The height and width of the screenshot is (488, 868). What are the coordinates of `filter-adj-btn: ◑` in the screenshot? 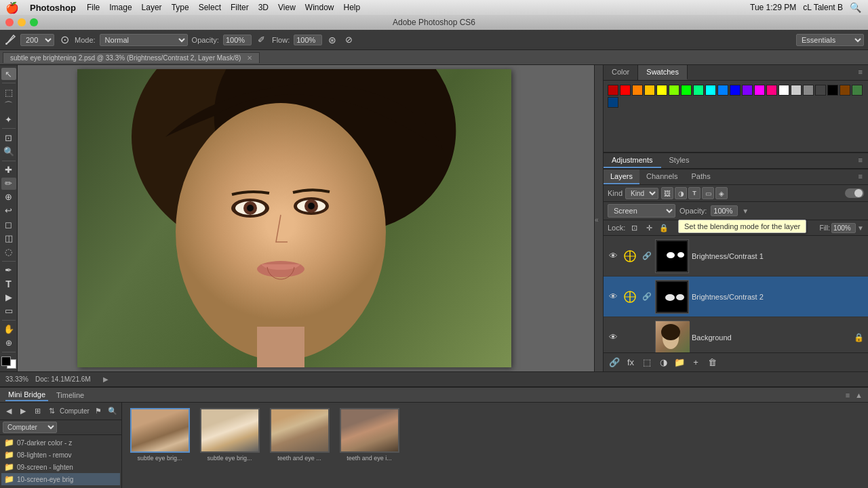 It's located at (681, 193).